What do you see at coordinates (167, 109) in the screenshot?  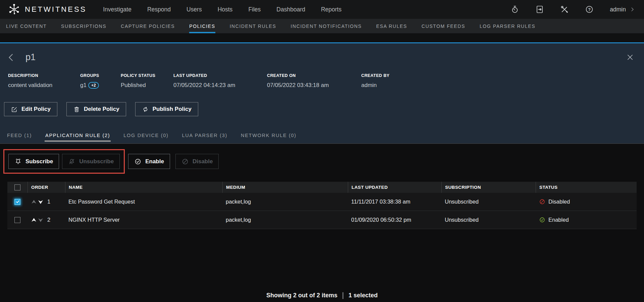 I see `publish-policy-button: Publish Policy` at bounding box center [167, 109].